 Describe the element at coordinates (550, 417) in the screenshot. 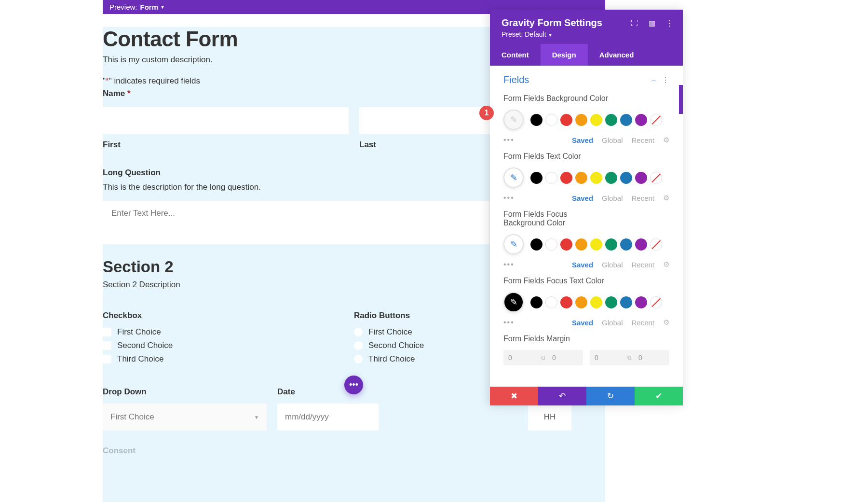

I see `time-input: HH` at that location.